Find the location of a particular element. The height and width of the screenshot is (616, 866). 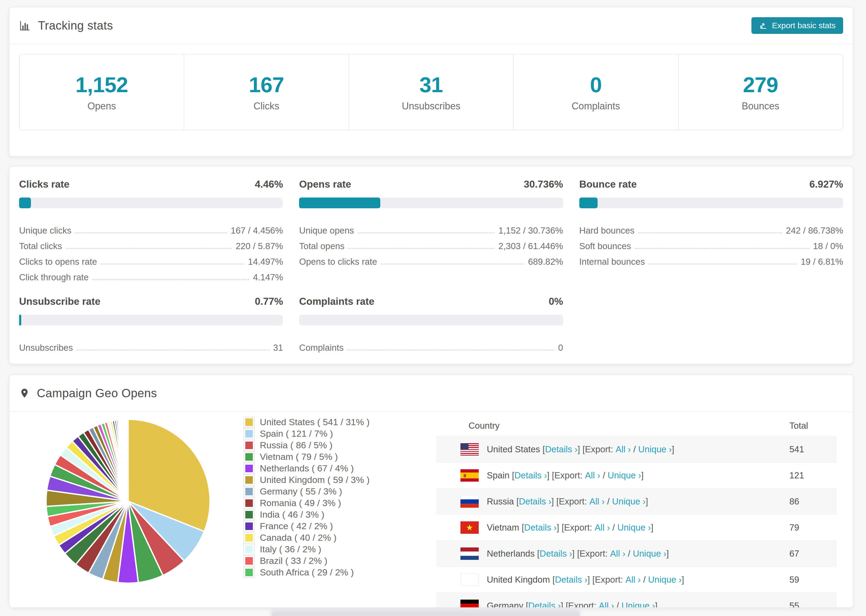

country-cell: Netherlands [Details ›] [Export: All › /… is located at coordinates (625, 554).